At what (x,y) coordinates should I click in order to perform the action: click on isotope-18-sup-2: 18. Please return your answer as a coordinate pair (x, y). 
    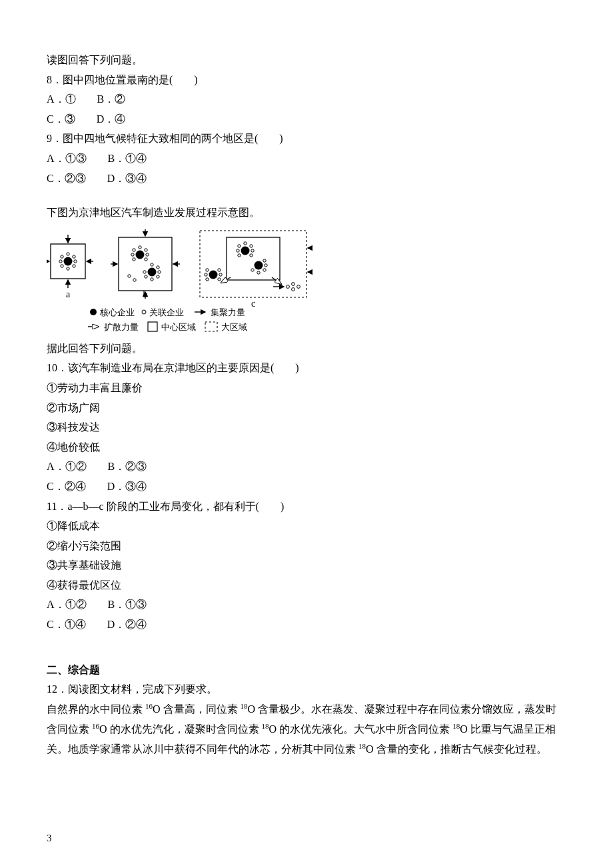
    Looking at the image, I should click on (265, 726).